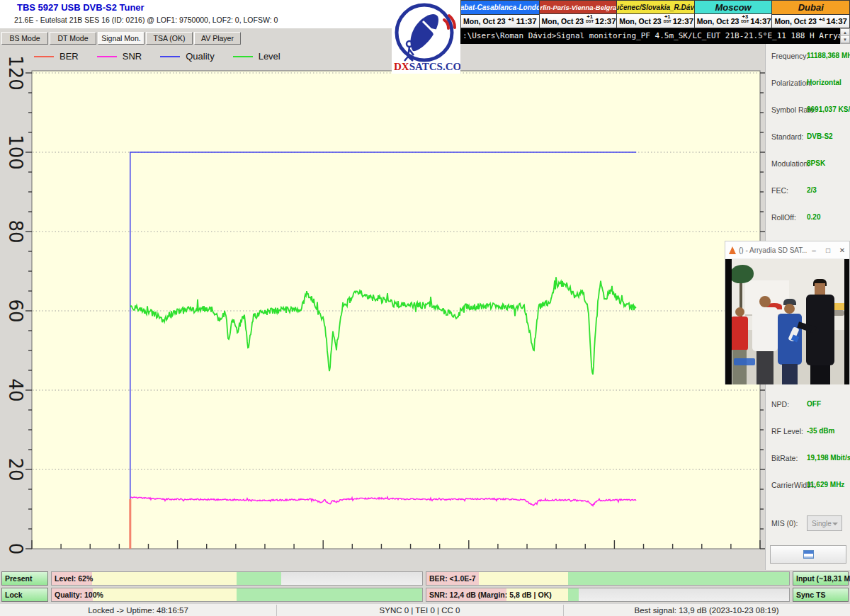  What do you see at coordinates (824, 82) in the screenshot?
I see `param-value: Horizontal` at bounding box center [824, 82].